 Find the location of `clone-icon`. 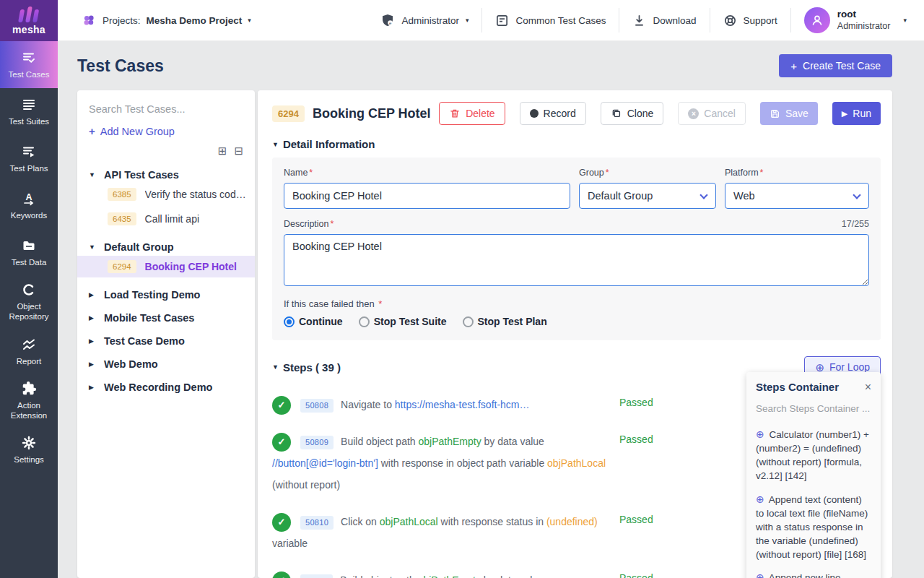

clone-icon is located at coordinates (616, 113).